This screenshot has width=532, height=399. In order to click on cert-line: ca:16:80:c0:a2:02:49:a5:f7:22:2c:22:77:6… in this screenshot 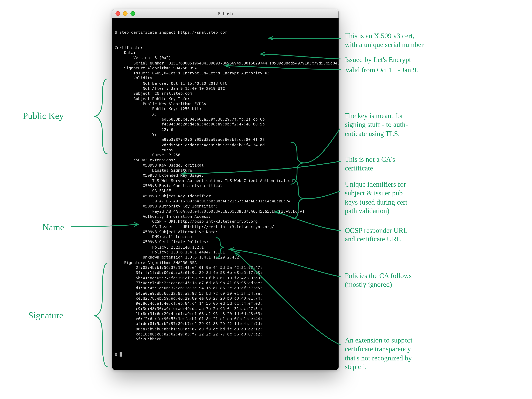, I will do `click(225, 335)`.